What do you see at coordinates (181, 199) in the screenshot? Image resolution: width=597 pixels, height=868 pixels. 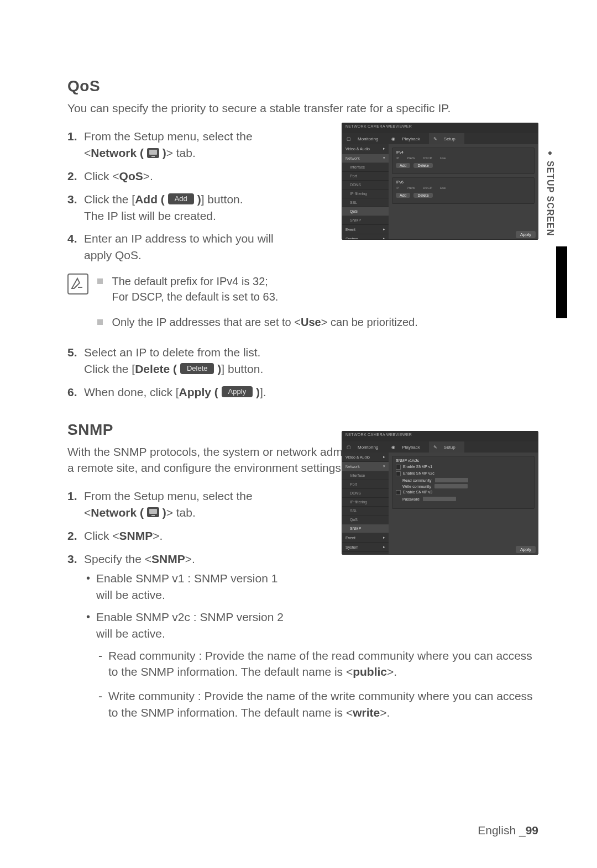 I see `add-button-glyph: Add` at bounding box center [181, 199].